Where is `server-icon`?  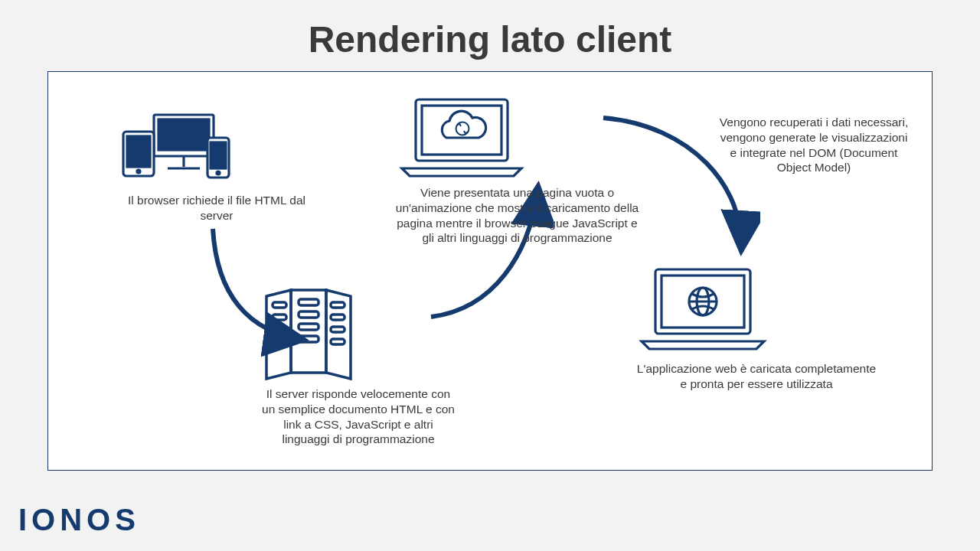
server-icon is located at coordinates (312, 334).